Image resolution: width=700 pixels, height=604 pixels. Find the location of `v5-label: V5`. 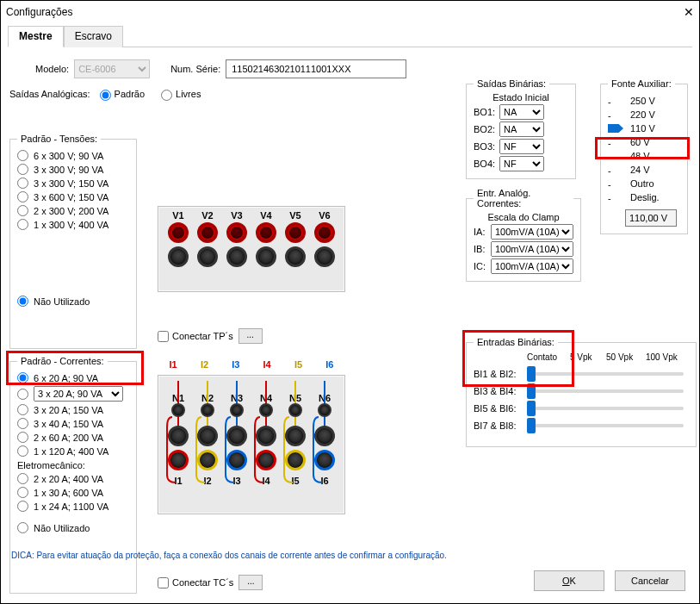

v5-label: V5 is located at coordinates (294, 215).